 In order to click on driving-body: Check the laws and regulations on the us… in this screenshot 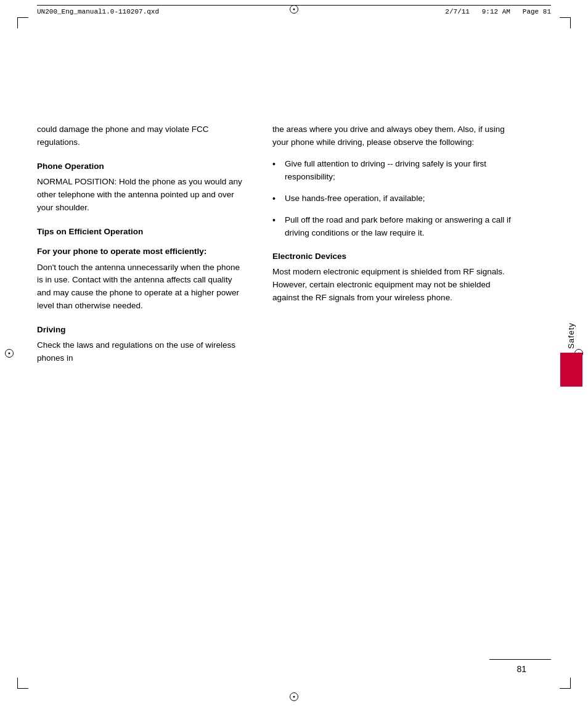, I will do `click(142, 352)`.